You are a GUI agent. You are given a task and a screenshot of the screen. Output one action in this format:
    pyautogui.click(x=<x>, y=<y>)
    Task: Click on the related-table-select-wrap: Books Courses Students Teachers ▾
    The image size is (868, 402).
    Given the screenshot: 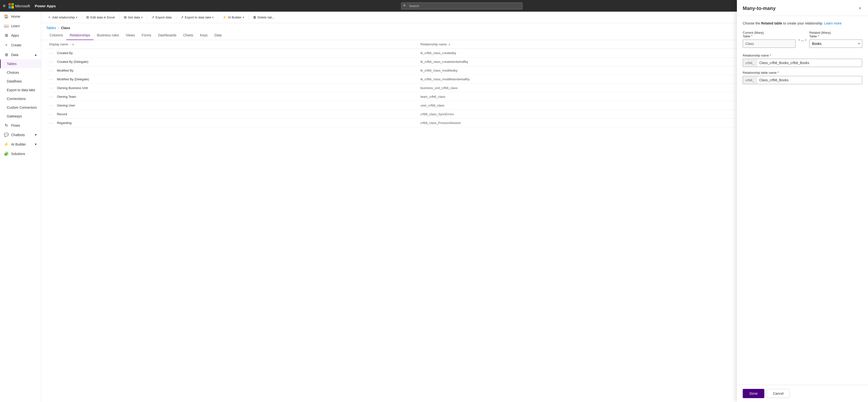 What is the action you would take?
    pyautogui.click(x=836, y=44)
    